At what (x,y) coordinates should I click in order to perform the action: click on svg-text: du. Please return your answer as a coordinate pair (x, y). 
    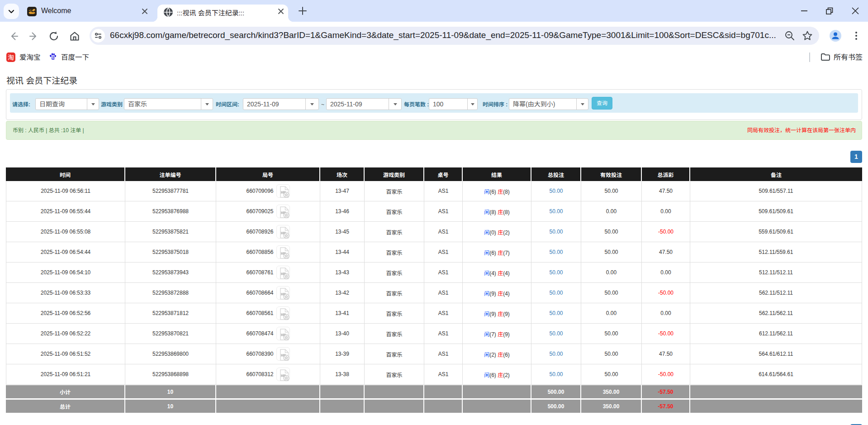
    Looking at the image, I should click on (53, 58).